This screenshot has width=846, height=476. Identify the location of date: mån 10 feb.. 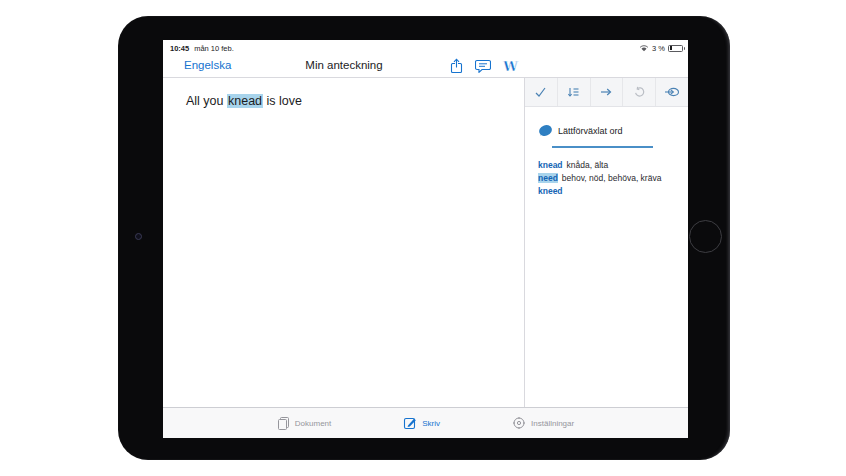
(214, 48).